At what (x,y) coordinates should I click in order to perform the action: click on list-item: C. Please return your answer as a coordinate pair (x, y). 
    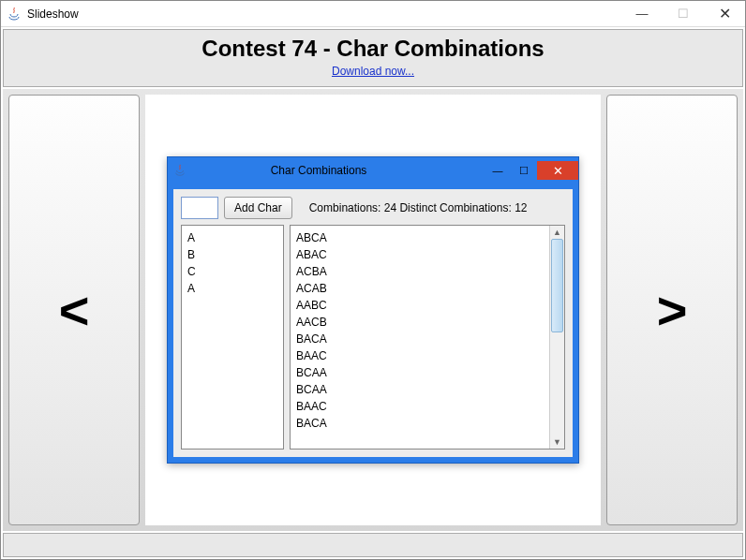
    Looking at the image, I should click on (232, 272).